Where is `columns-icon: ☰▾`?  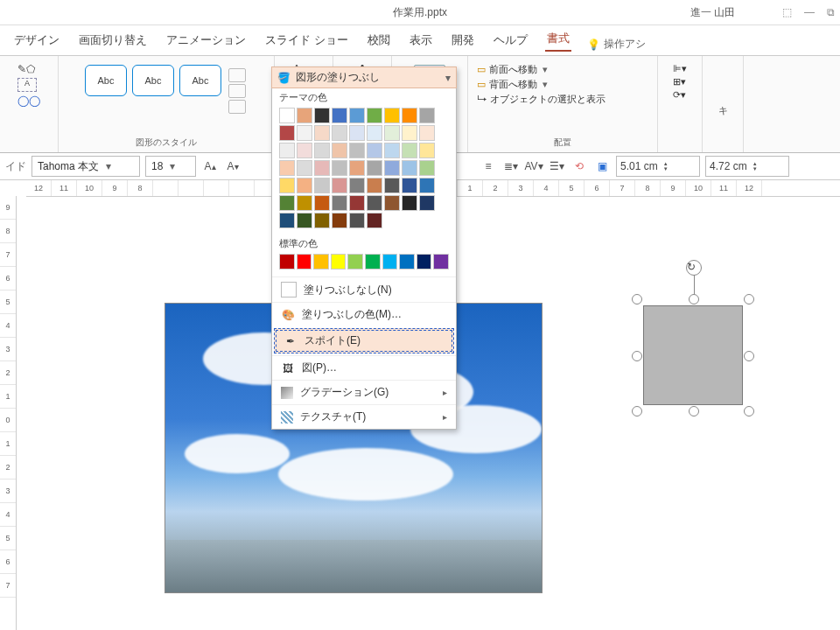
columns-icon: ☰▾ is located at coordinates (556, 166).